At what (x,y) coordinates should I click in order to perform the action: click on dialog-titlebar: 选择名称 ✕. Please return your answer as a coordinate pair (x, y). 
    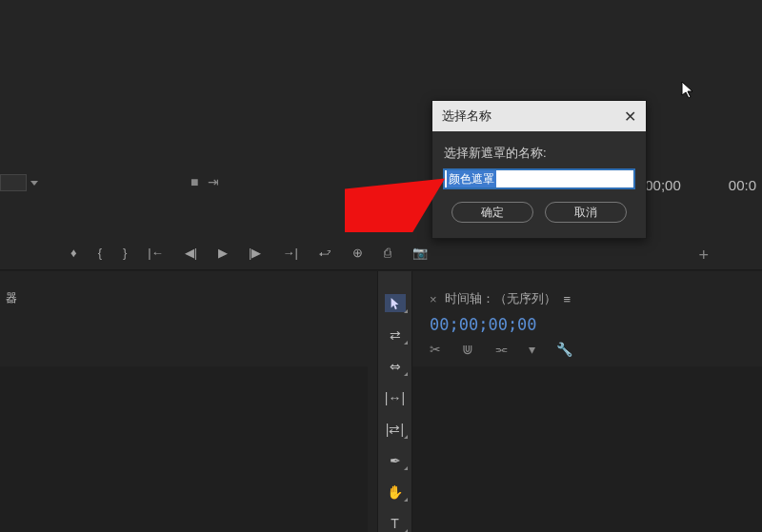
    Looking at the image, I should click on (539, 116).